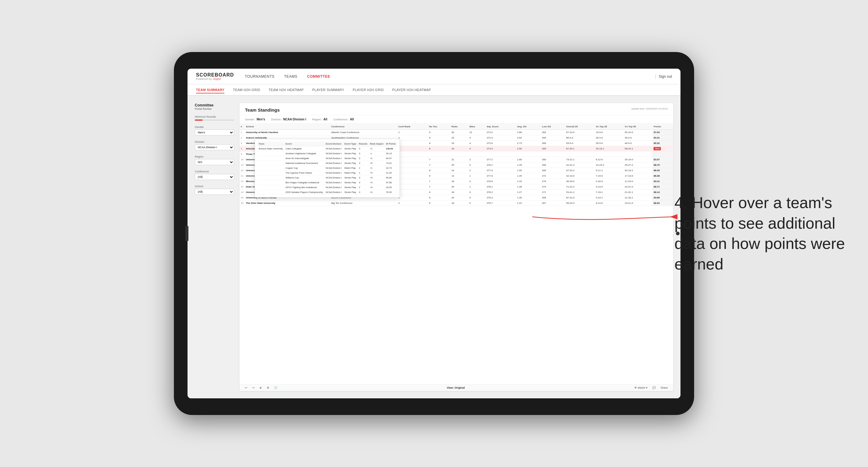  I want to click on nav-tournaments: TOURNAMENTS, so click(260, 76).